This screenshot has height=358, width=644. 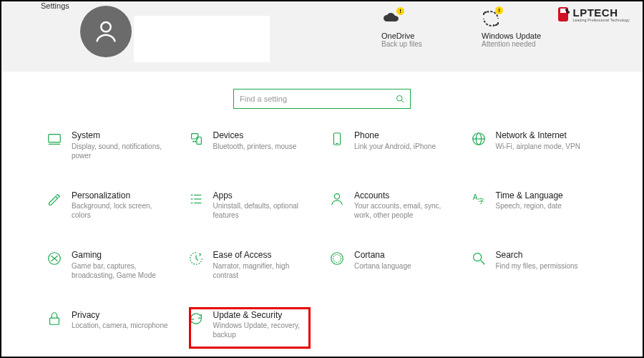 I want to click on privacy-icon, so click(x=54, y=319).